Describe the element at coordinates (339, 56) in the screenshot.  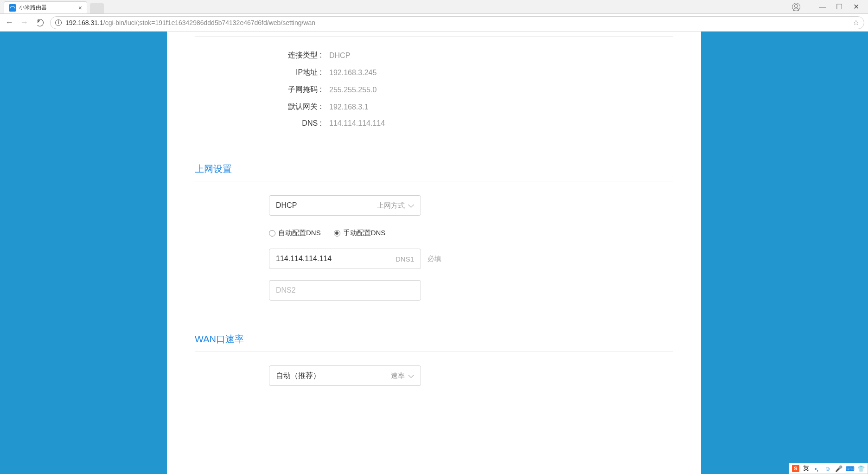
I see `info-value: DHCP` at that location.